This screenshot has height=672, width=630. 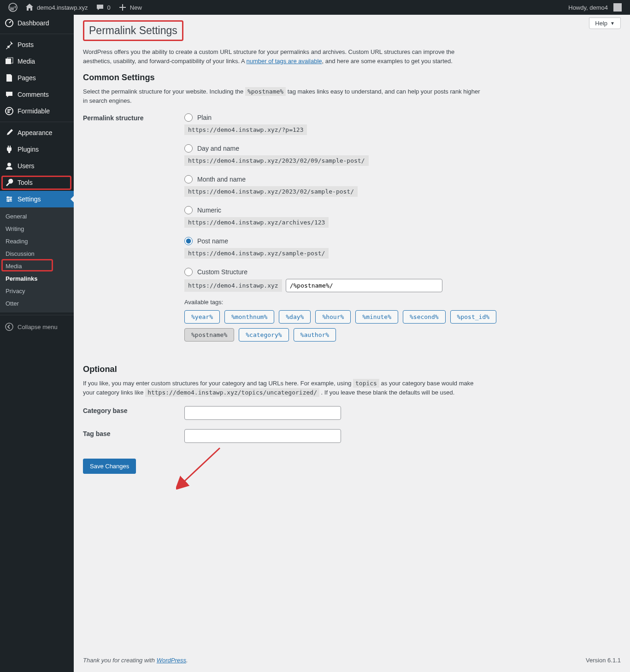 What do you see at coordinates (28, 149) in the screenshot?
I see `menu-label: Plugins` at bounding box center [28, 149].